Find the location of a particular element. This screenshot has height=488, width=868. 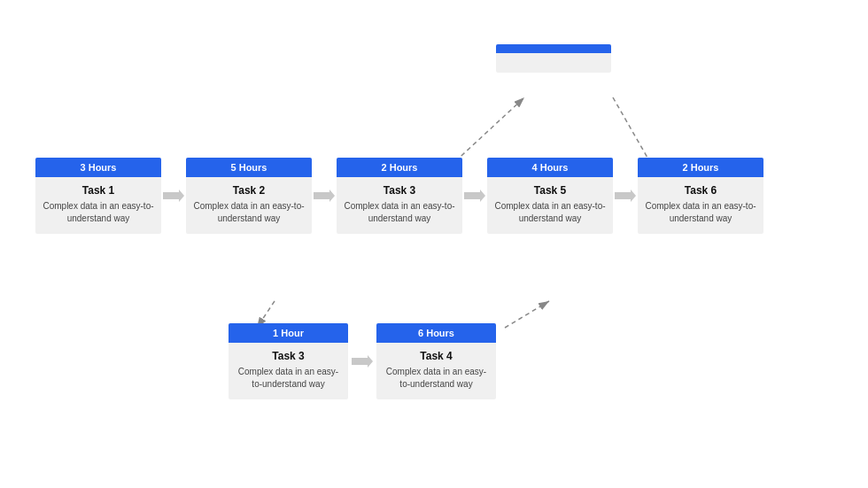

main-card-task-0: Task 1 is located at coordinates (98, 190).